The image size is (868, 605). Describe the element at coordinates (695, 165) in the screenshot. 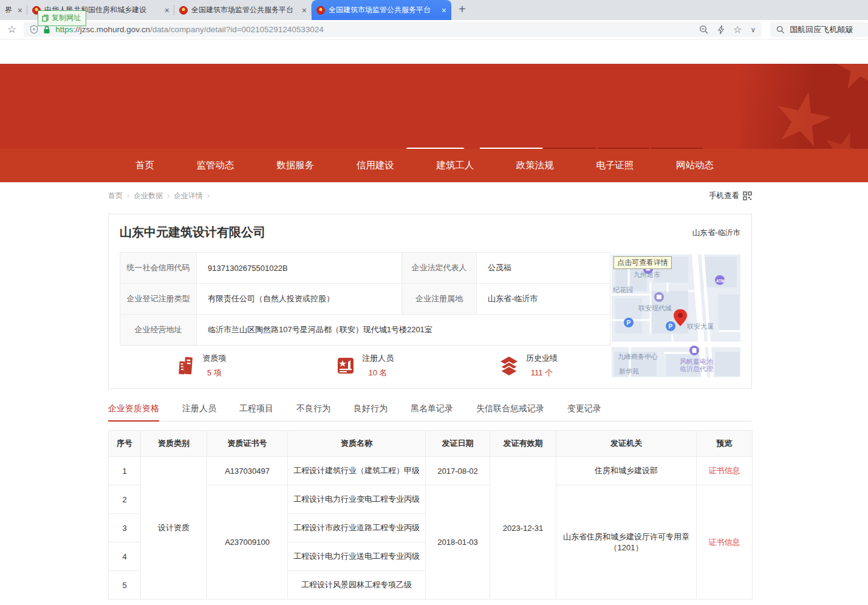

I see `nav-item-site-news: 网站动态` at that location.